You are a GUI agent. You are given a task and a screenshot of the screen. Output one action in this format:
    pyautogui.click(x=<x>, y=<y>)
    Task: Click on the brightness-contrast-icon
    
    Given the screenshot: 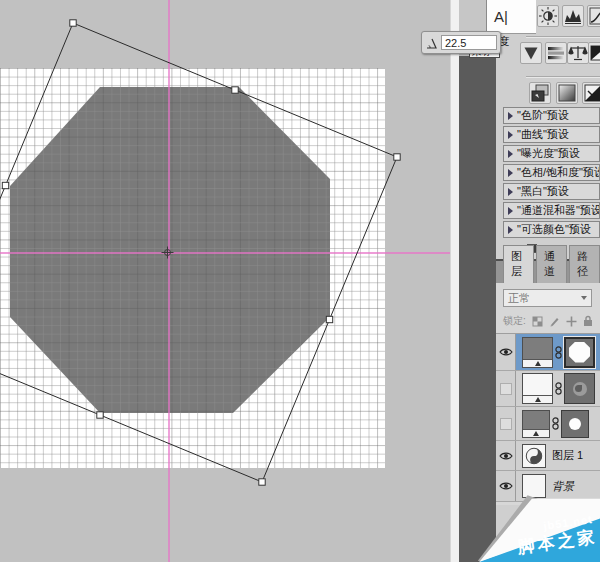 What is the action you would take?
    pyautogui.click(x=548, y=16)
    